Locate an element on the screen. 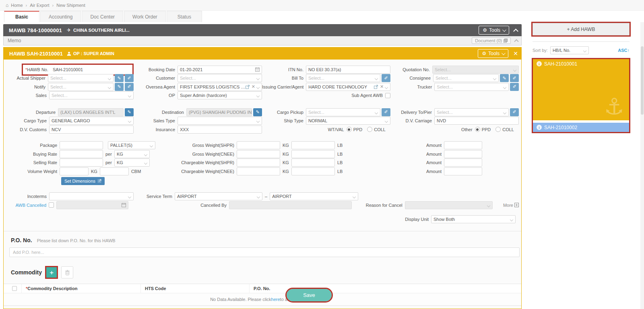 The height and width of the screenshot is (309, 644). hawb-card-sah-21010001: i SAH-21010001 ⚓ is located at coordinates (581, 90).